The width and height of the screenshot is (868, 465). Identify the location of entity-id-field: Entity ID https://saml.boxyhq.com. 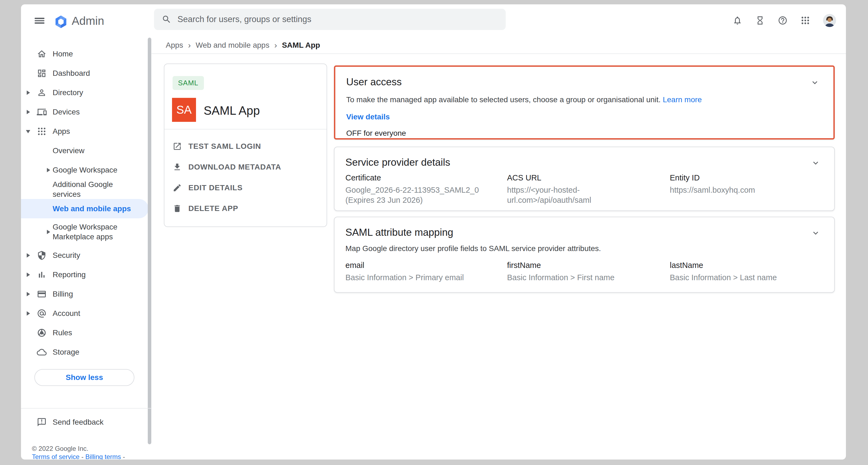
(712, 189).